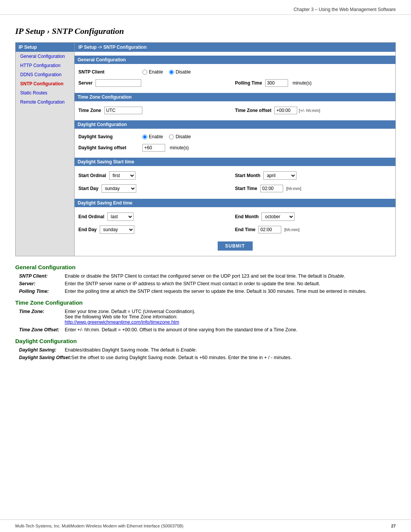  Describe the element at coordinates (235, 137) in the screenshot. I see `daylight-saving-row: Daylight Saving Enable Disable` at that location.